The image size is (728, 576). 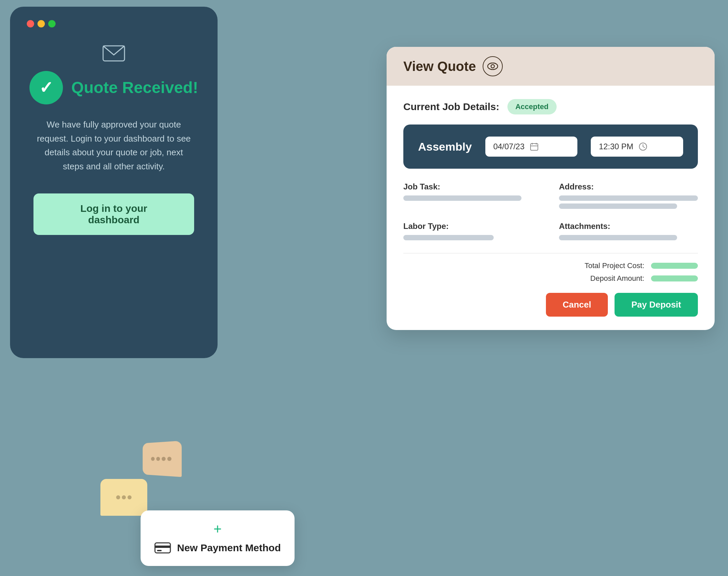 What do you see at coordinates (229, 548) in the screenshot?
I see `payment-method-label: New Payment Method` at bounding box center [229, 548].